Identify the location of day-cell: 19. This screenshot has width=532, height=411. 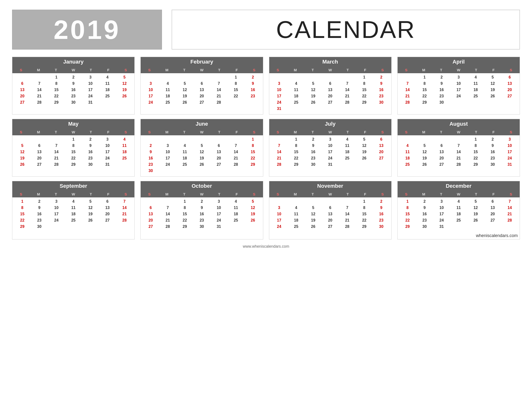
(90, 214).